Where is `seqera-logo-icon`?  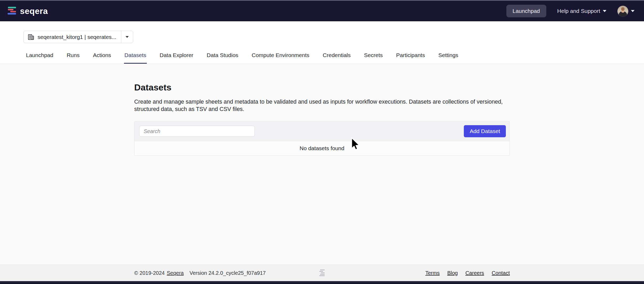
seqera-logo-icon is located at coordinates (12, 11).